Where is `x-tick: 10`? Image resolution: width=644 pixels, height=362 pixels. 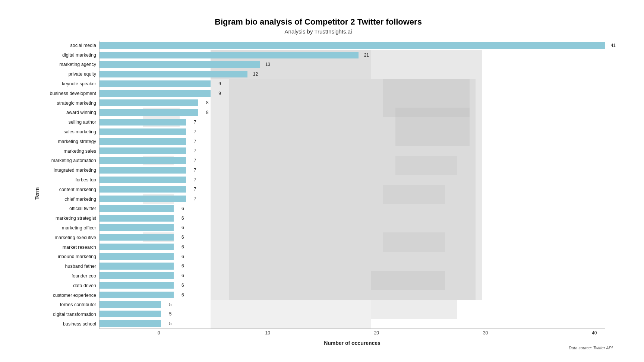
x-tick: 10 is located at coordinates (268, 333).